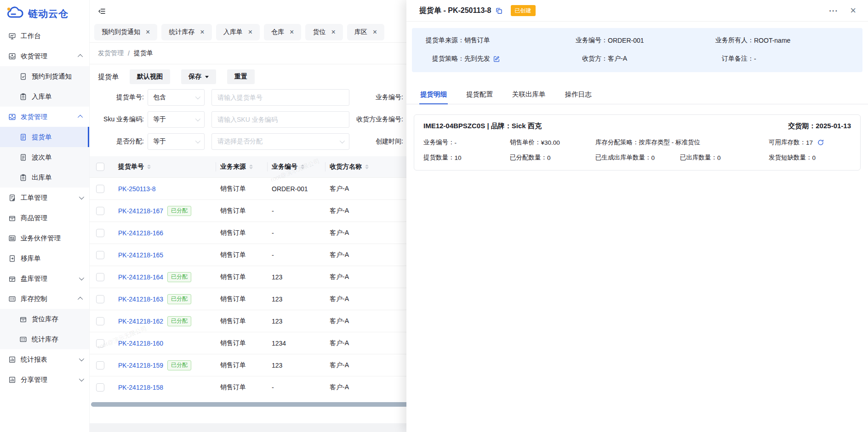 Image resolution: width=868 pixels, height=432 pixels. Describe the element at coordinates (121, 119) in the screenshot. I see `filter-label: Sku 业务编码:` at that location.